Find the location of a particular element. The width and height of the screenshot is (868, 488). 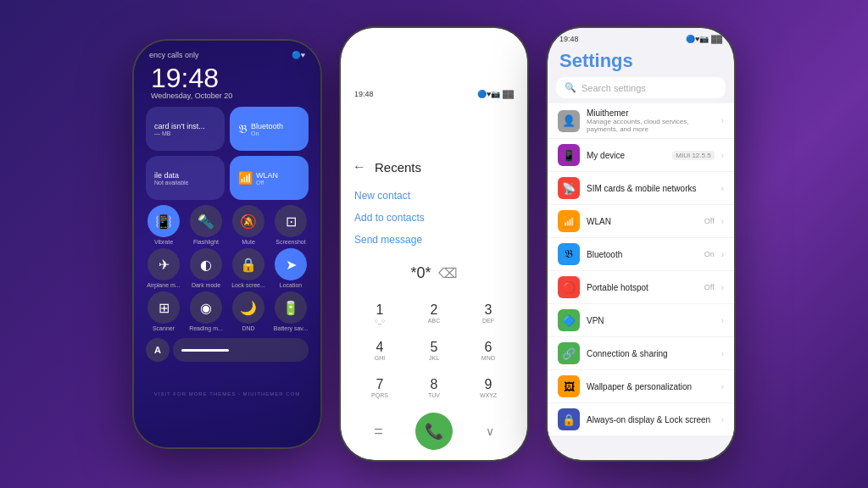

hotspot-name: Portable hotspot is located at coordinates (643, 288).